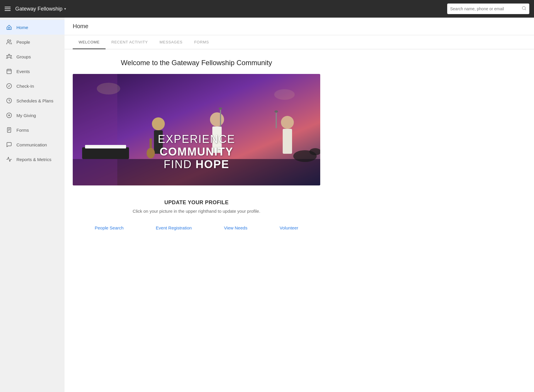 This screenshot has width=534, height=392. I want to click on communication-icon, so click(9, 145).